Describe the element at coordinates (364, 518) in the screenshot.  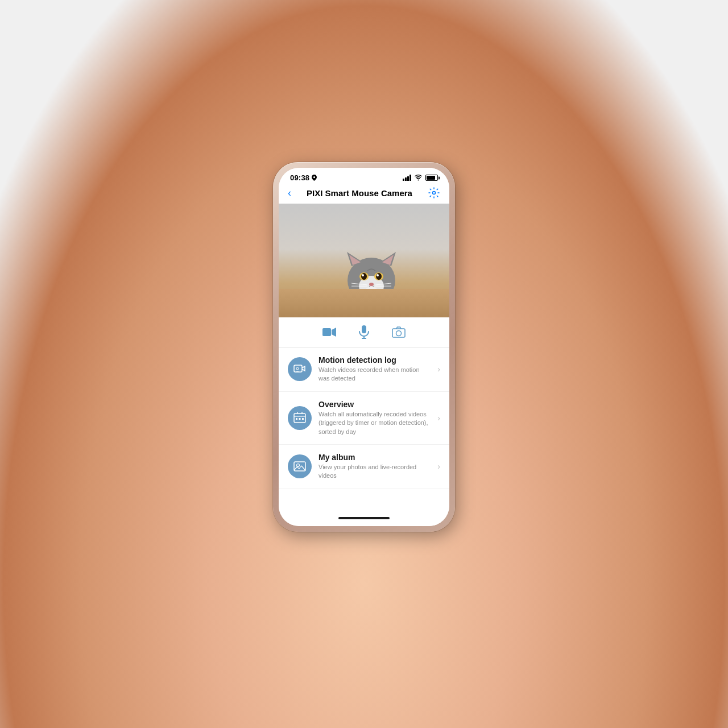
I see `home-indicator` at that location.